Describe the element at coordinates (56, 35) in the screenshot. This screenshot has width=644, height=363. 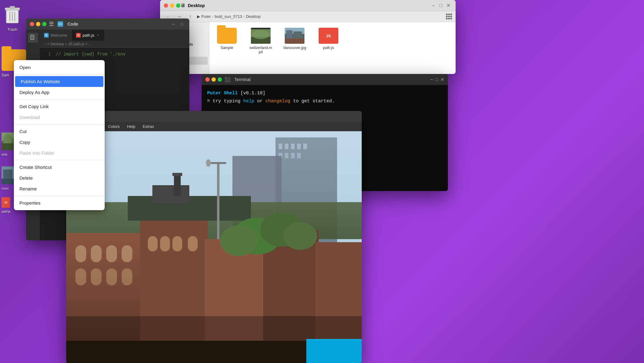
I see `tab-welcome: IE Welcome` at that location.